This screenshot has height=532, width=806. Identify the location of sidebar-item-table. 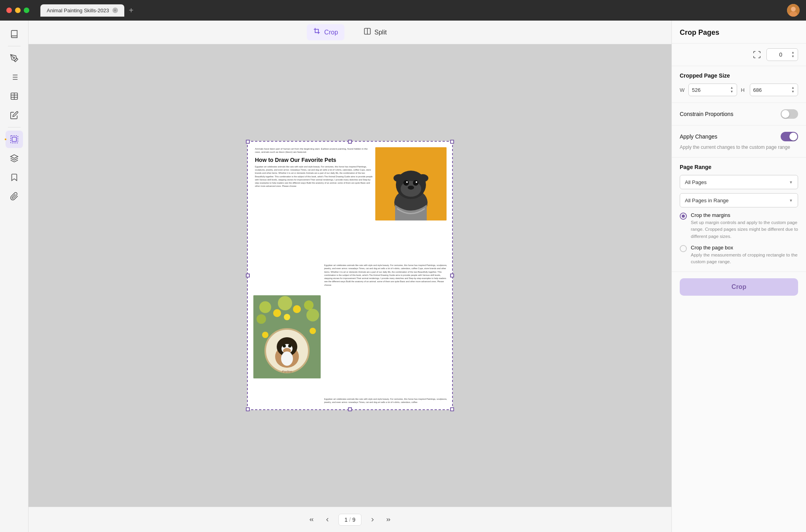
(14, 96).